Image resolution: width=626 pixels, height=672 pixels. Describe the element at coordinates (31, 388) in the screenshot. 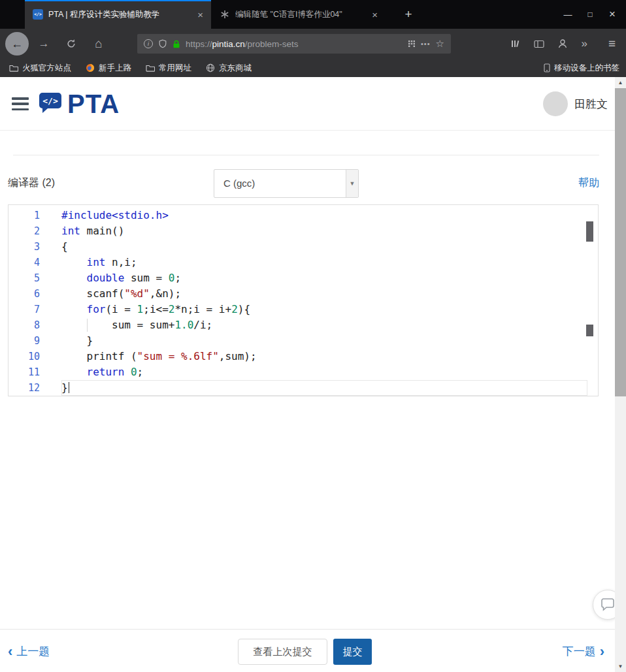

I see `line-number: 12` at that location.